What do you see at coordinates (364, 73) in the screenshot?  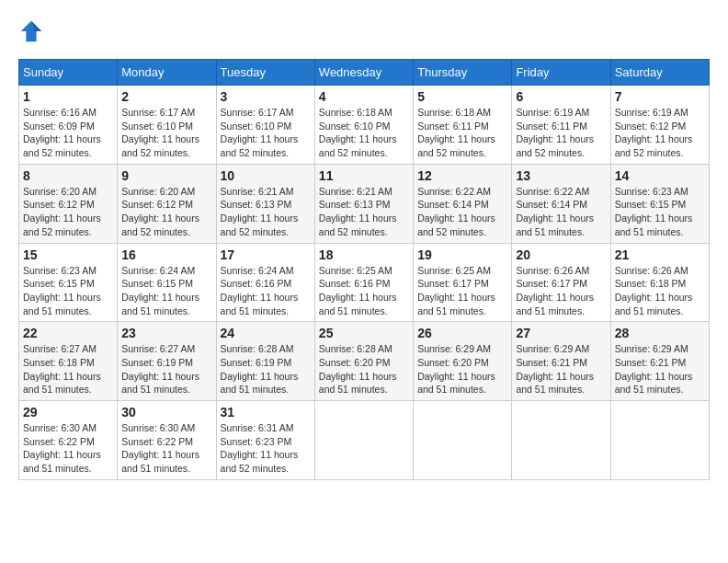 I see `calendar-day-header: Wednesday` at bounding box center [364, 73].